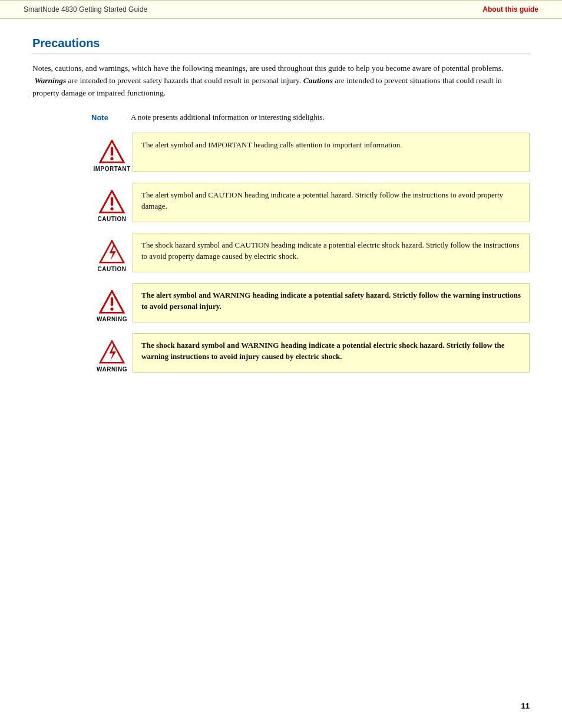 This screenshot has height=728, width=562. Describe the element at coordinates (510, 9) in the screenshot. I see `about-this-guide-link: About this guide` at that location.